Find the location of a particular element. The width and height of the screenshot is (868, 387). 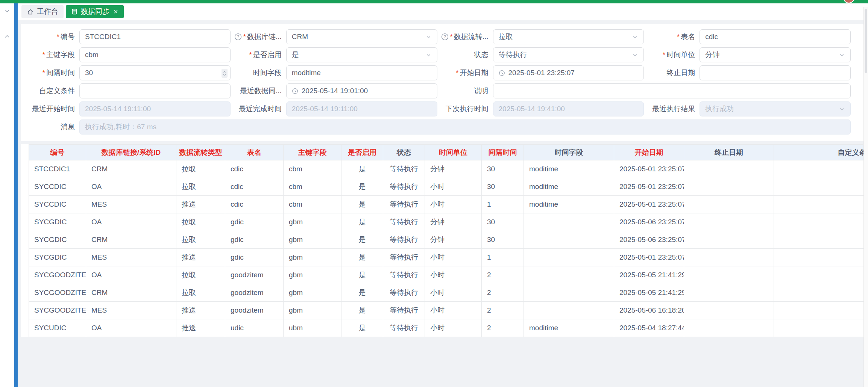

clock-icon is located at coordinates (502, 73).